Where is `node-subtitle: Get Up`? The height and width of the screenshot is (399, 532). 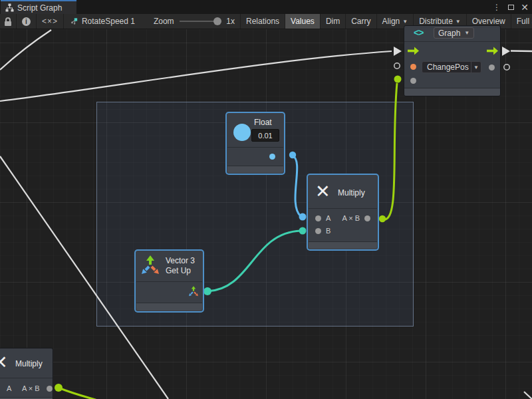 node-subtitle: Get Up is located at coordinates (178, 271).